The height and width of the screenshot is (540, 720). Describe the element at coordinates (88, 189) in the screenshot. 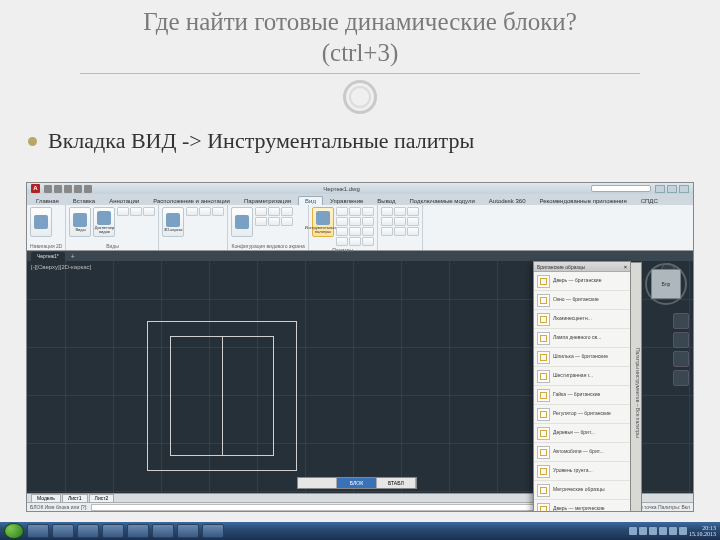

I see `qat-redo-icon` at that location.